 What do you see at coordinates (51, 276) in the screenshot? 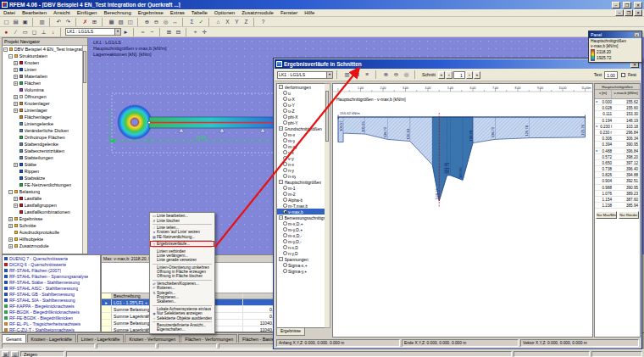
I see `module-item: RF-STAHL Flächen - Spannungsanalyse` at bounding box center [51, 276].